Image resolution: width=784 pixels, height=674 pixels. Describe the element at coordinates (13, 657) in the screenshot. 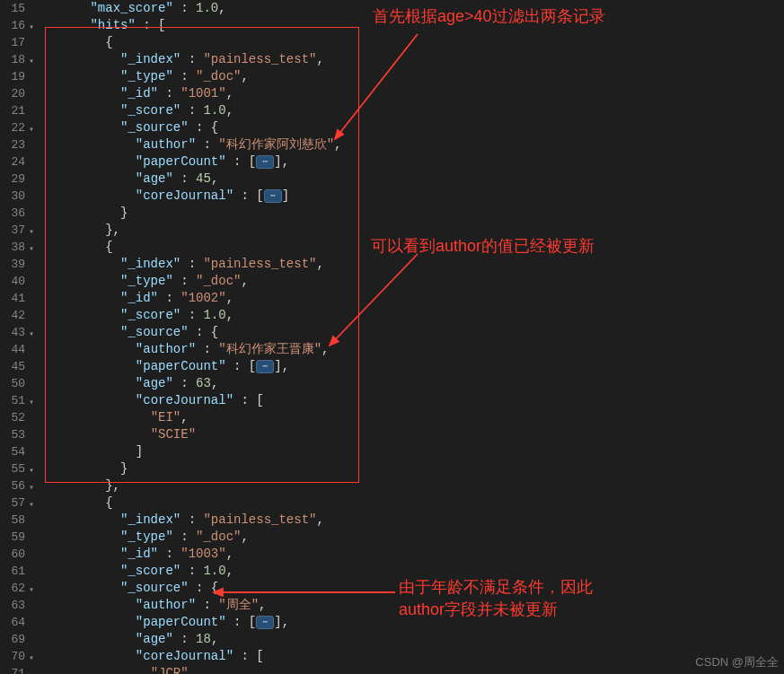

I see `line-number: 70▾` at that location.